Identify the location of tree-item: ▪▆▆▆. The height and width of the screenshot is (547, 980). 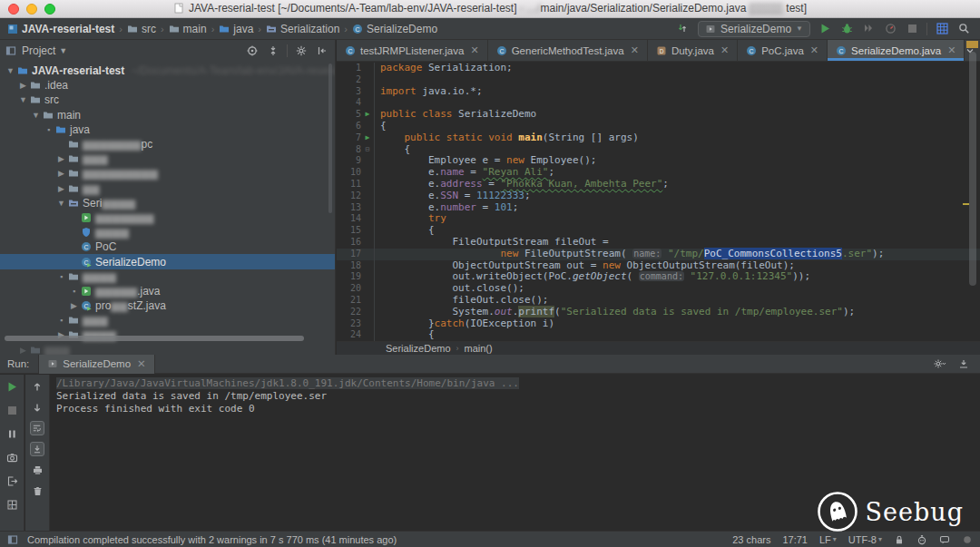
(167, 320).